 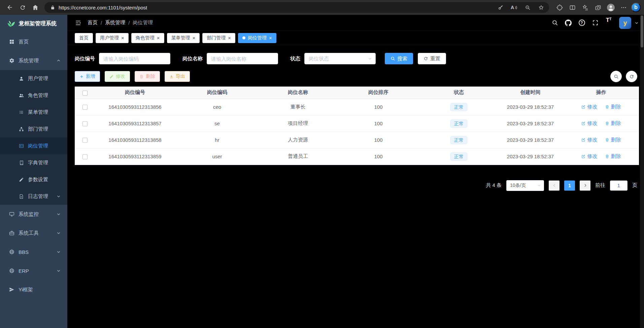 I want to click on browser-address-bar: https://ccnetcore.com:1101/system/post A, so click(x=297, y=7).